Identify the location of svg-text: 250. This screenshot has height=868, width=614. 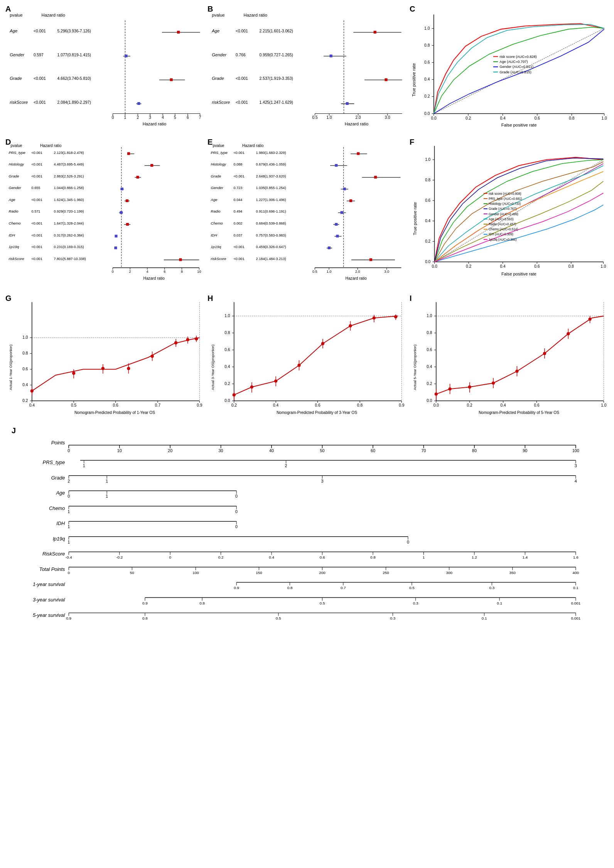
(386, 572).